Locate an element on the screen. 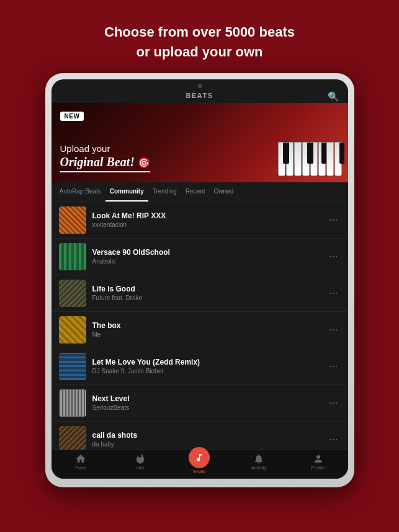 The width and height of the screenshot is (399, 532). nav-activity: Activity is located at coordinates (259, 464).